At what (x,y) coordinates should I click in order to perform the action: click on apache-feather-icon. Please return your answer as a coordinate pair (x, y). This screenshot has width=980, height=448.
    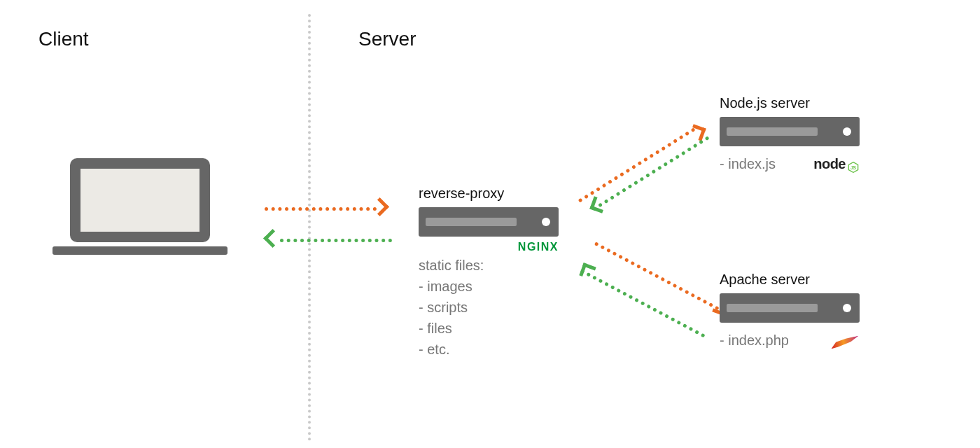
    Looking at the image, I should click on (845, 340).